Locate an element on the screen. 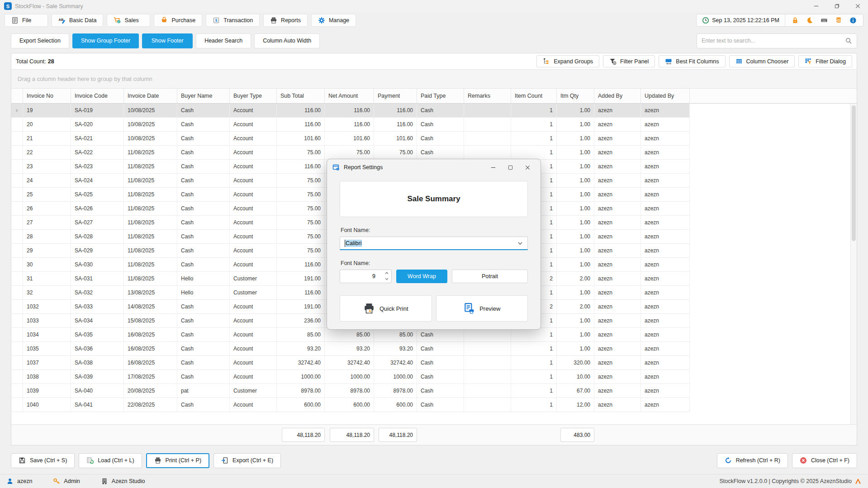 The image size is (868, 488). font-name-combobox: Calibri is located at coordinates (434, 243).